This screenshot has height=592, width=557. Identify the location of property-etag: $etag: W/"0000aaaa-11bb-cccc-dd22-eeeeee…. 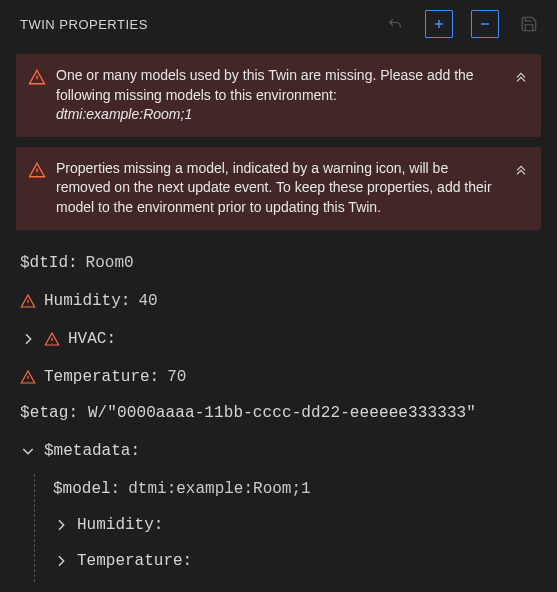
(278, 419).